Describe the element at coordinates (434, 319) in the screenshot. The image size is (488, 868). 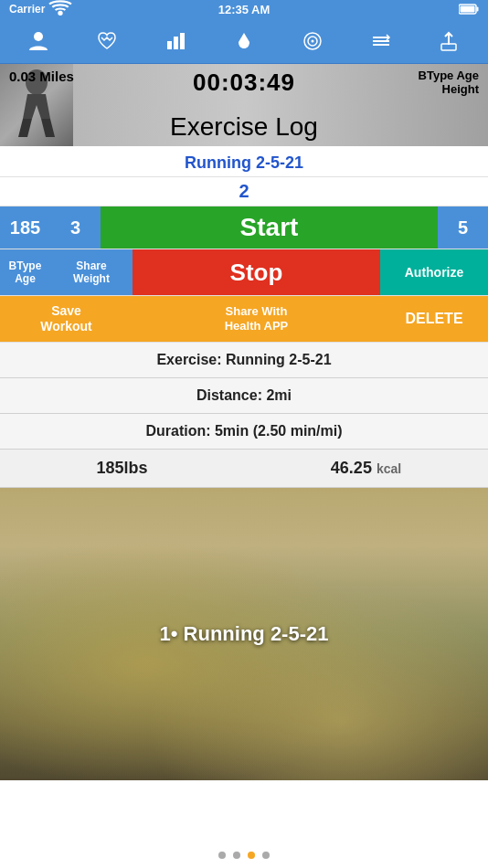
I see `delete-button: DELETE` at that location.